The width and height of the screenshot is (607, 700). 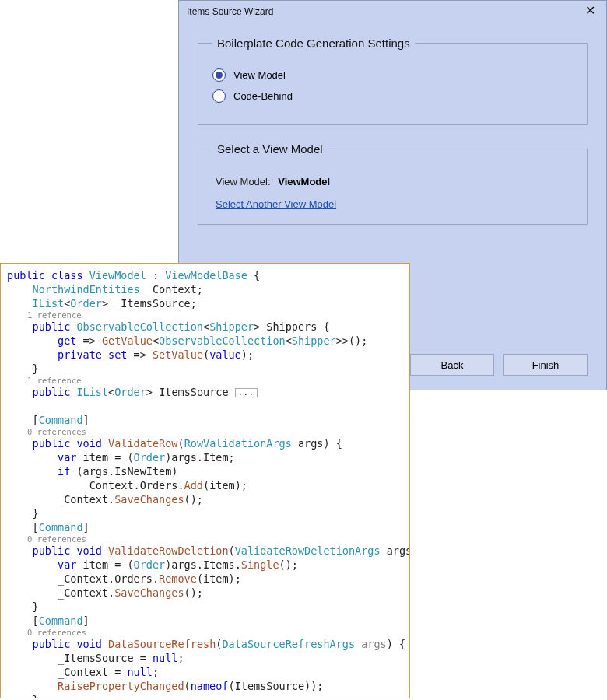 I want to click on finish-button: Finish, so click(x=546, y=365).